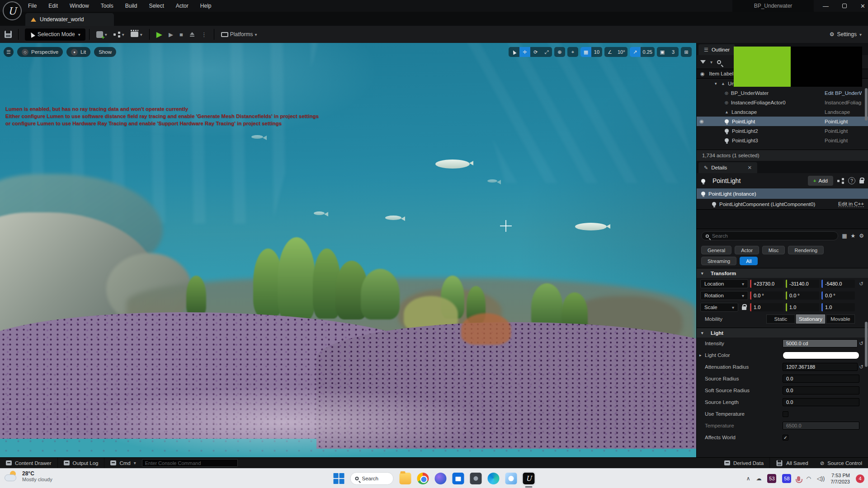 The width and height of the screenshot is (868, 488). What do you see at coordinates (782, 131) in the screenshot?
I see `outliner-row-pointlight2: PointLight2 PointLight` at bounding box center [782, 131].